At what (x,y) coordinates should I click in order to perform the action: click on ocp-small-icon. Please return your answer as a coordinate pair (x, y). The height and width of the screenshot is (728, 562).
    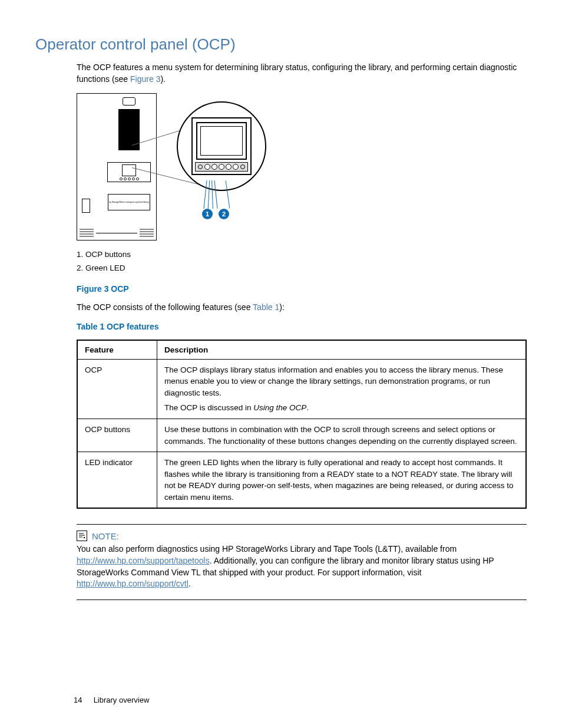
    Looking at the image, I should click on (129, 172).